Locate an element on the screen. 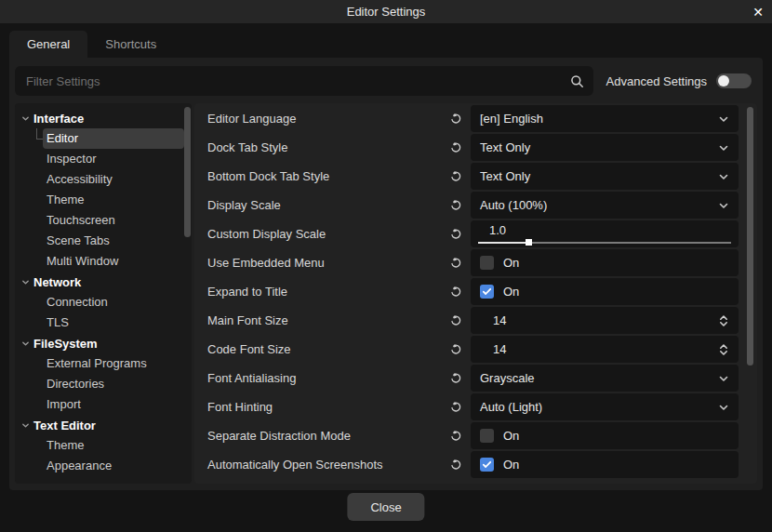  tree-item: Touchscreen is located at coordinates (113, 220).